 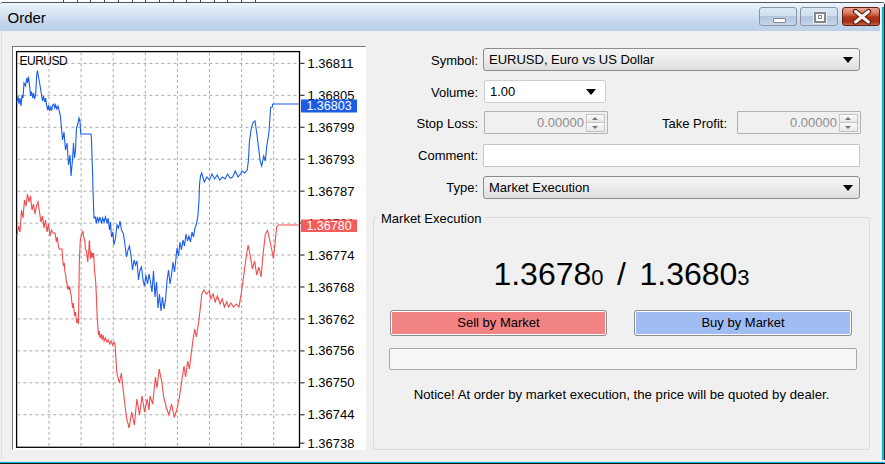 I want to click on svg-text: 1.36756, so click(x=332, y=350).